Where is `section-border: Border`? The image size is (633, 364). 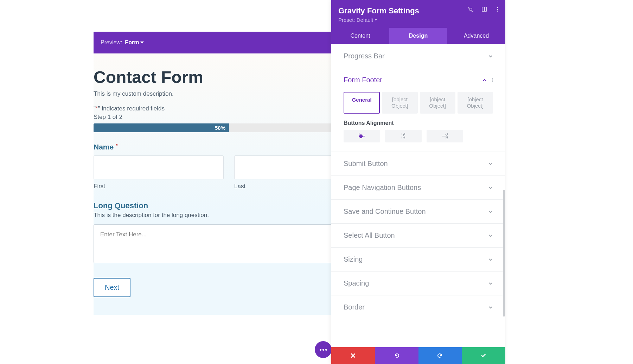 section-border: Border is located at coordinates (418, 304).